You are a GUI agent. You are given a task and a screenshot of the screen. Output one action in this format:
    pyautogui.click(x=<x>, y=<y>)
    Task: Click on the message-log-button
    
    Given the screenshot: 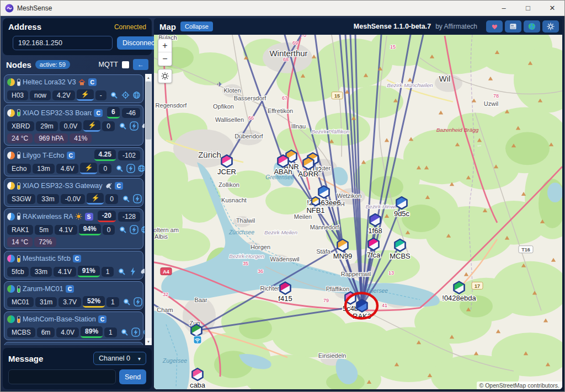 What is the action you would take?
    pyautogui.click(x=513, y=26)
    